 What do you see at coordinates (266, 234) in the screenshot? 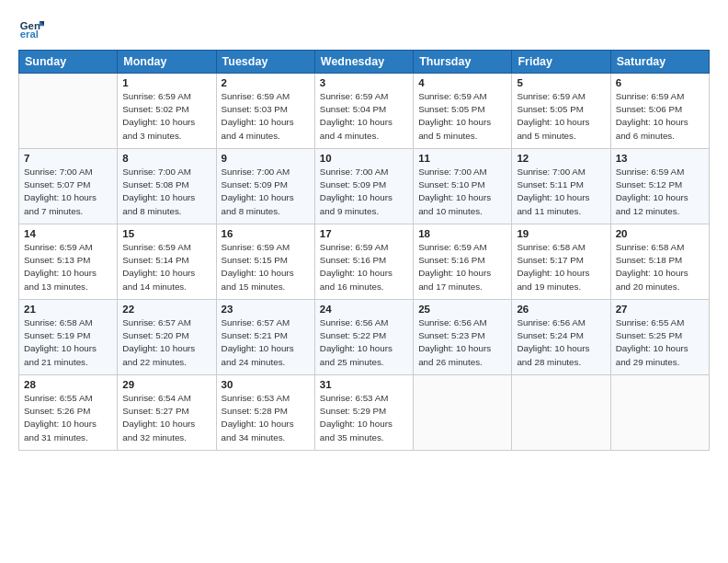
I see `day-number: 16` at bounding box center [266, 234].